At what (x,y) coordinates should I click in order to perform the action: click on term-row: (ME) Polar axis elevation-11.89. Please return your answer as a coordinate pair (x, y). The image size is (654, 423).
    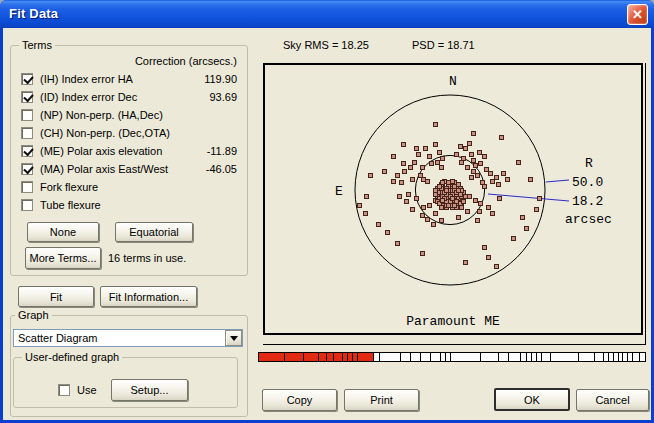
    Looking at the image, I should click on (129, 151).